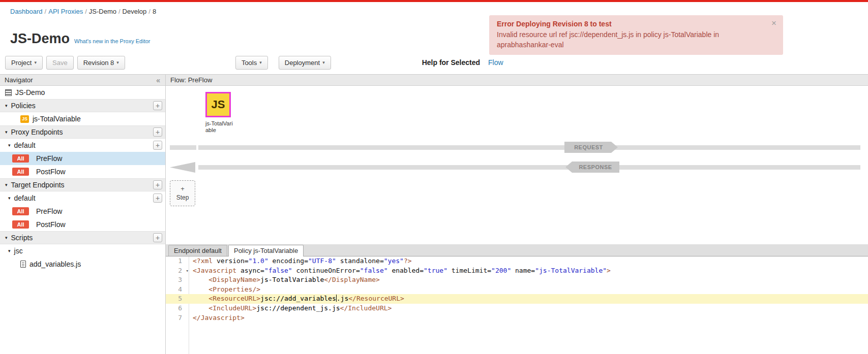 The image size is (868, 354). I want to click on code-content: </Javascript>, so click(217, 318).